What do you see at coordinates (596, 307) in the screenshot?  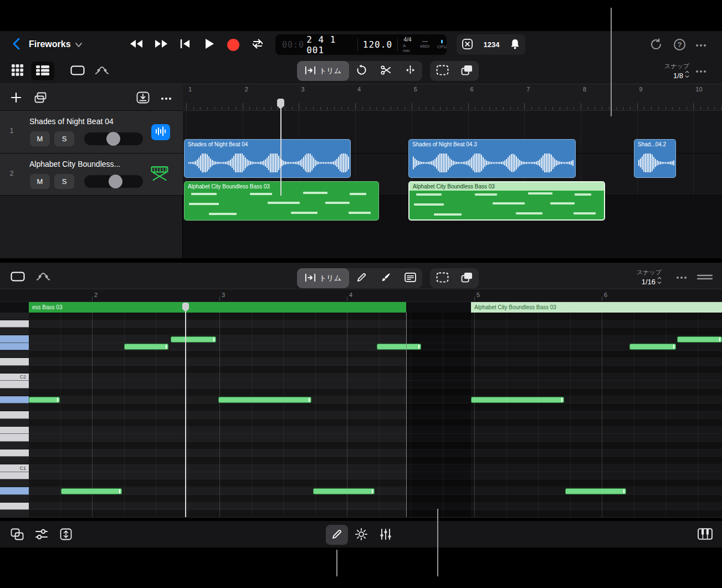 I see `editor-region-strip: Alphabet City Boundless Bass 03` at bounding box center [596, 307].